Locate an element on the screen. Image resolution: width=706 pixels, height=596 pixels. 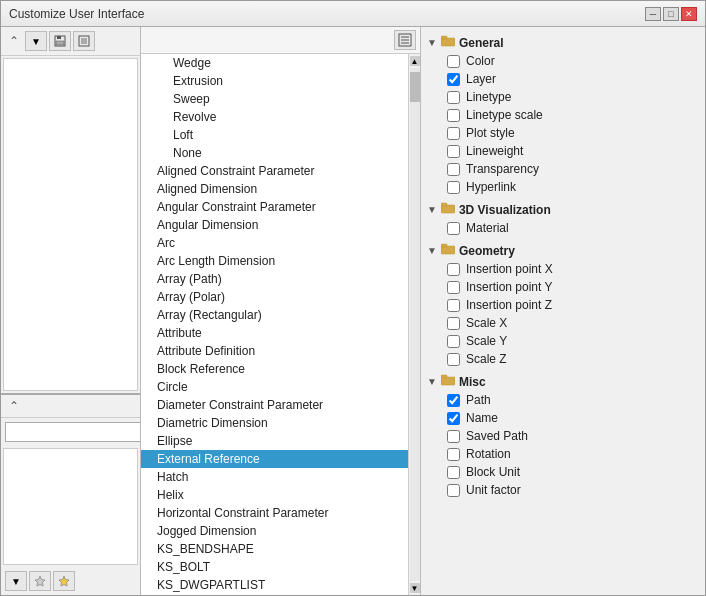
prop-label-geometry-5: Scale Z is located at coordinates (486, 359).